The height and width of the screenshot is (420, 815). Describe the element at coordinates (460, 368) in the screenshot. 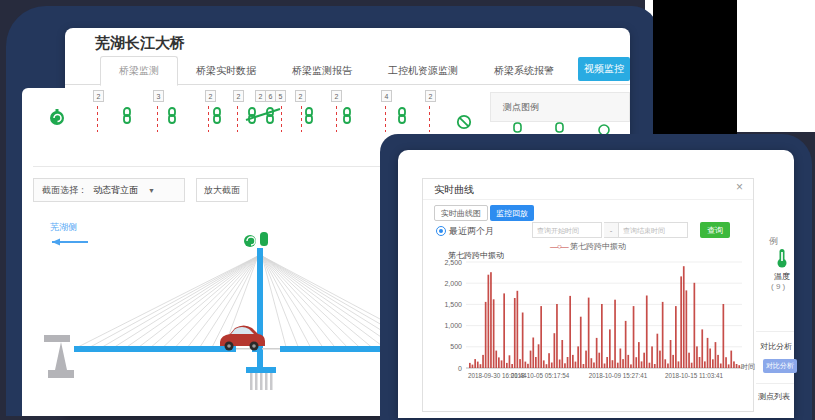

I see `svg-text: 0` at that location.